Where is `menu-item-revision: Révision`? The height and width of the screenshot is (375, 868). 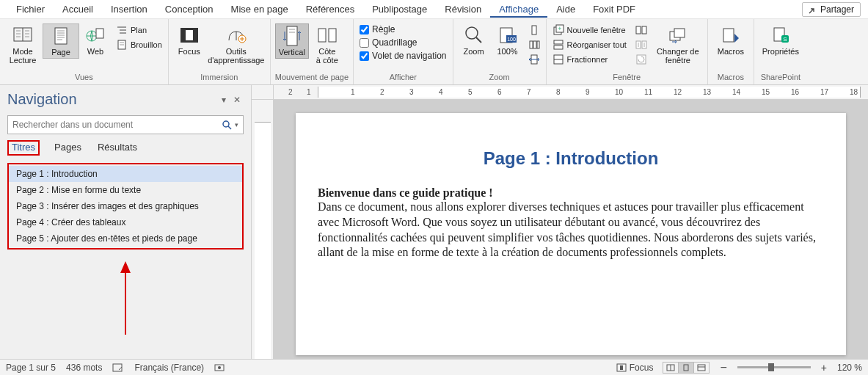 menu-item-revision: Révision is located at coordinates (463, 9).